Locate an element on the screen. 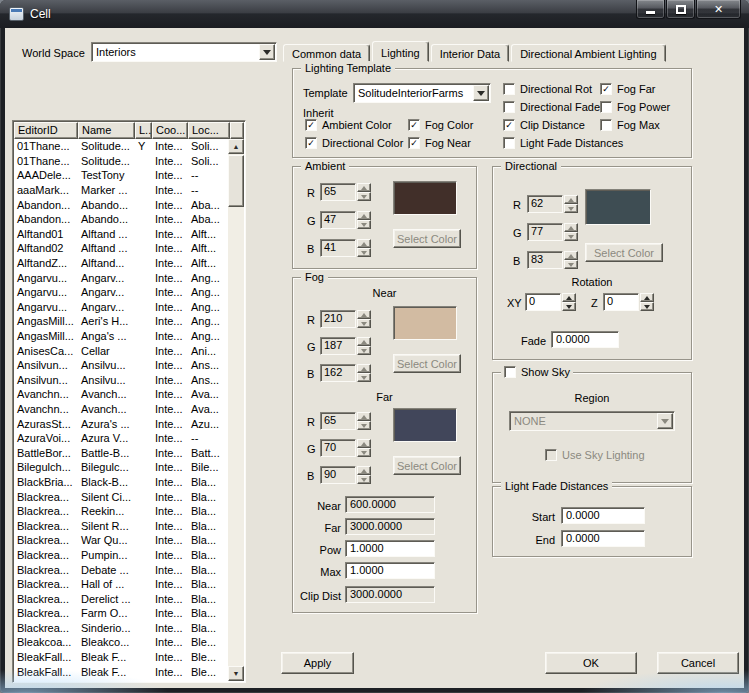 This screenshot has width=749, height=693. spinner-value: 83 is located at coordinates (545, 260).